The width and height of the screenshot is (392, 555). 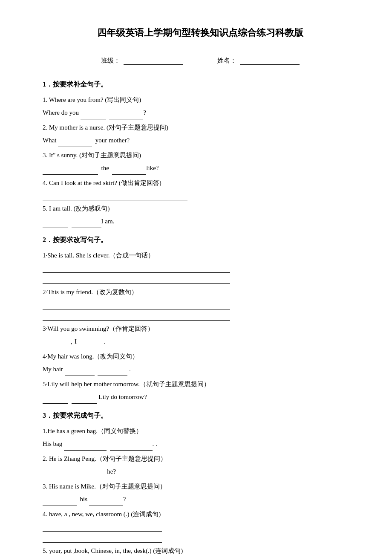 What do you see at coordinates (200, 356) in the screenshot?
I see `q2-4-text: 4·My hair was long.（改为同义句）` at bounding box center [200, 356].